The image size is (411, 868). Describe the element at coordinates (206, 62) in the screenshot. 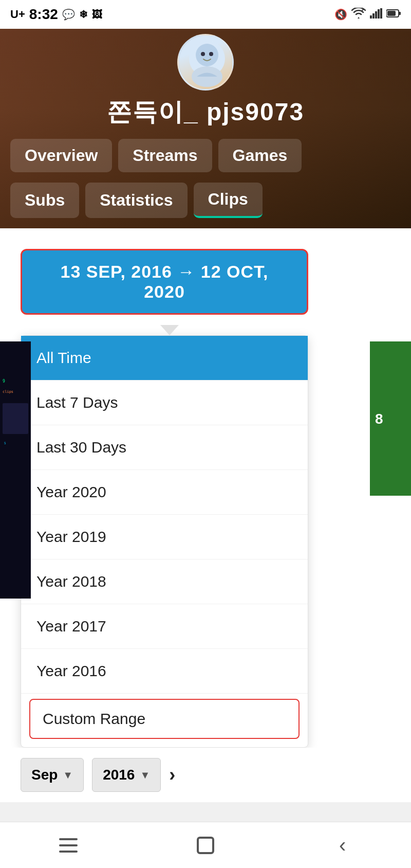

I see `avatar-face` at that location.